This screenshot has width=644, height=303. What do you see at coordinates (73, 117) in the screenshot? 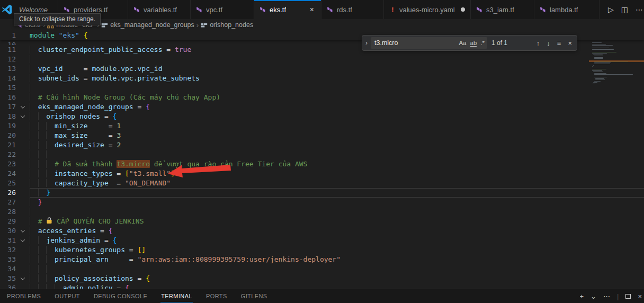
I see `code-text: orishop_nodes = {` at bounding box center [73, 117].